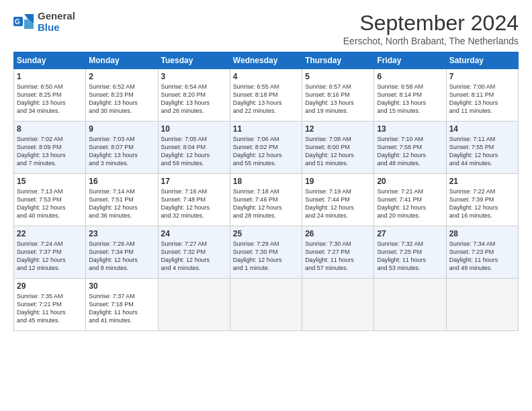  Describe the element at coordinates (482, 148) in the screenshot. I see `calendar-cell: 14Sunrise: 7:11 AMSunset: 7:55 PMDayligh…` at that location.